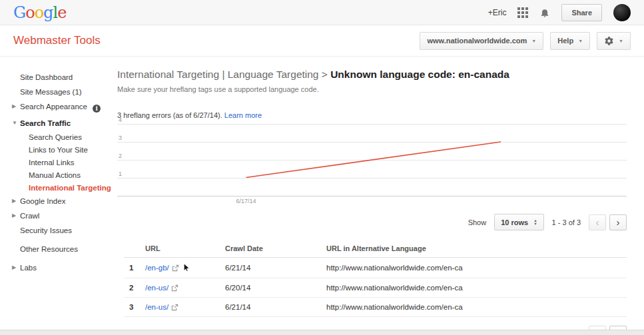  I want to click on avatar, so click(622, 13).